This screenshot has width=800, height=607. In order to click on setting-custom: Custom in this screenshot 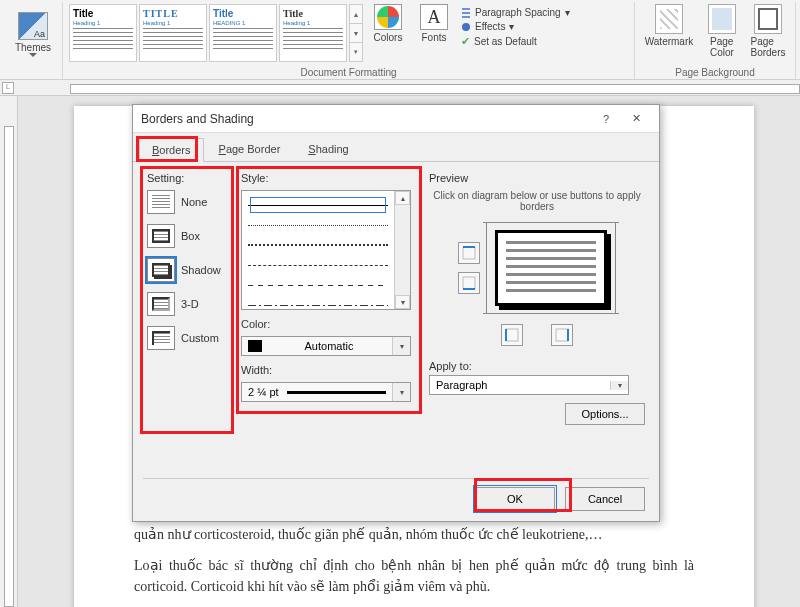, I will do `click(188, 338)`.